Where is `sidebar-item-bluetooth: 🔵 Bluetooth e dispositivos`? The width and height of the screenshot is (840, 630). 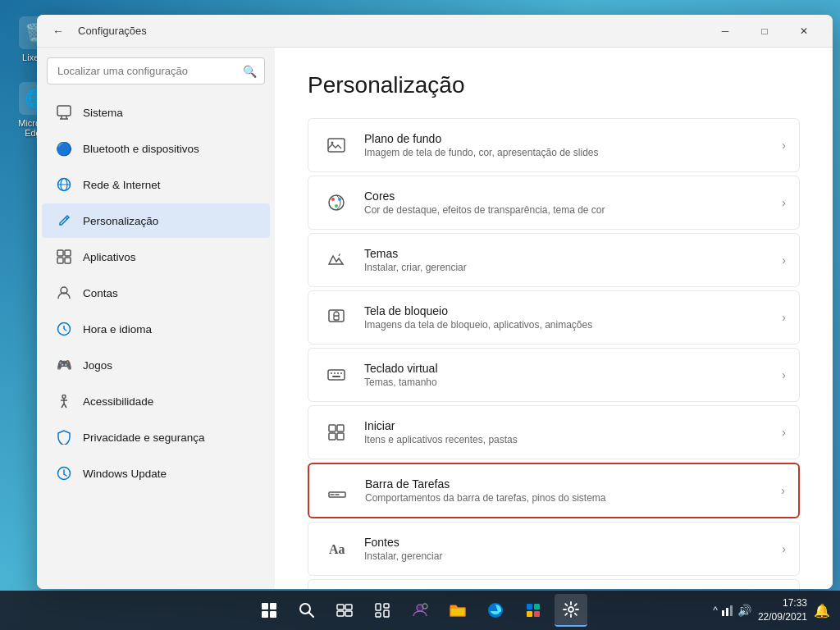
sidebar-item-bluetooth: 🔵 Bluetooth e dispositivos is located at coordinates (156, 148).